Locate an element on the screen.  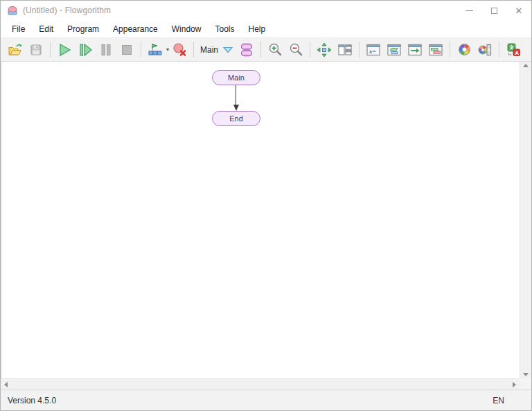
step-button is located at coordinates (85, 50).